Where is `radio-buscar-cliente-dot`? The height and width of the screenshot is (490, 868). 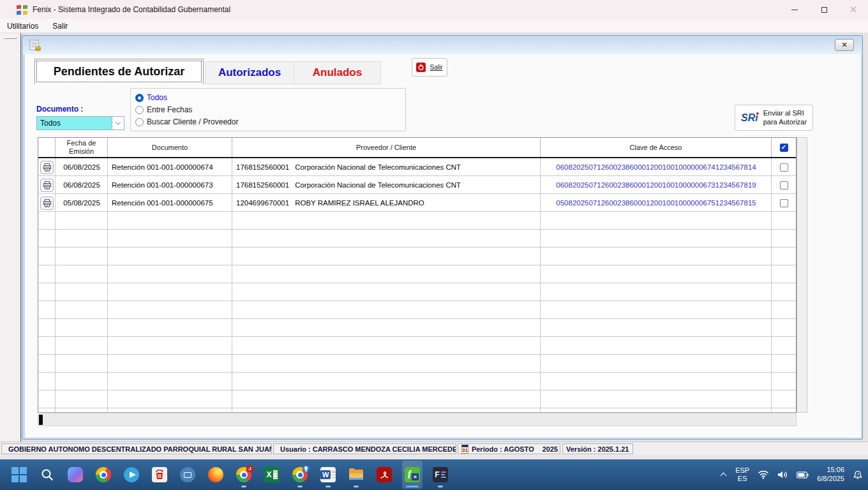
radio-buscar-cliente-dot is located at coordinates (139, 122).